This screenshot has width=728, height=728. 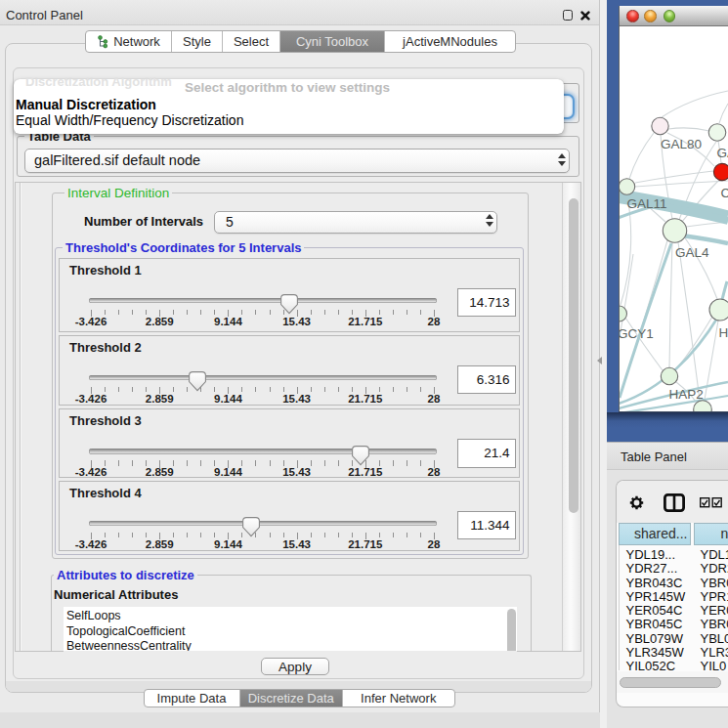 What do you see at coordinates (723, 332) in the screenshot?
I see `svg-text: H` at bounding box center [723, 332].